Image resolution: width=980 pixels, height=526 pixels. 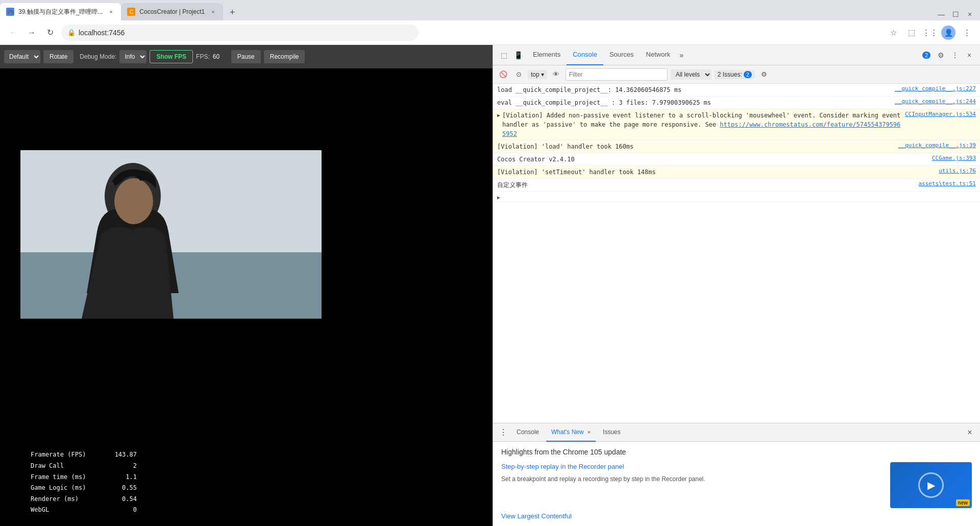 I want to click on log-source: __quick_compile__.js:39, so click(x=935, y=145).